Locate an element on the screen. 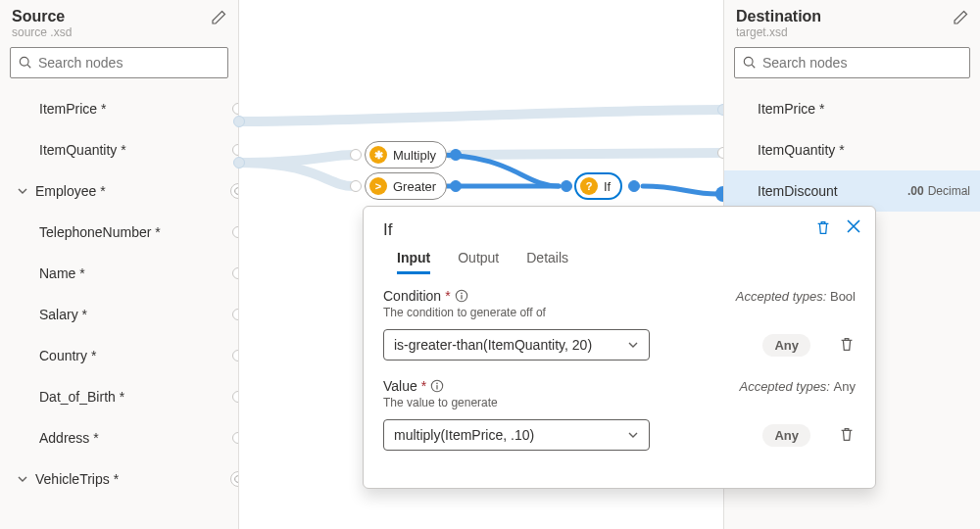 The image size is (980, 529). tree-item-name: Name * is located at coordinates (120, 273).